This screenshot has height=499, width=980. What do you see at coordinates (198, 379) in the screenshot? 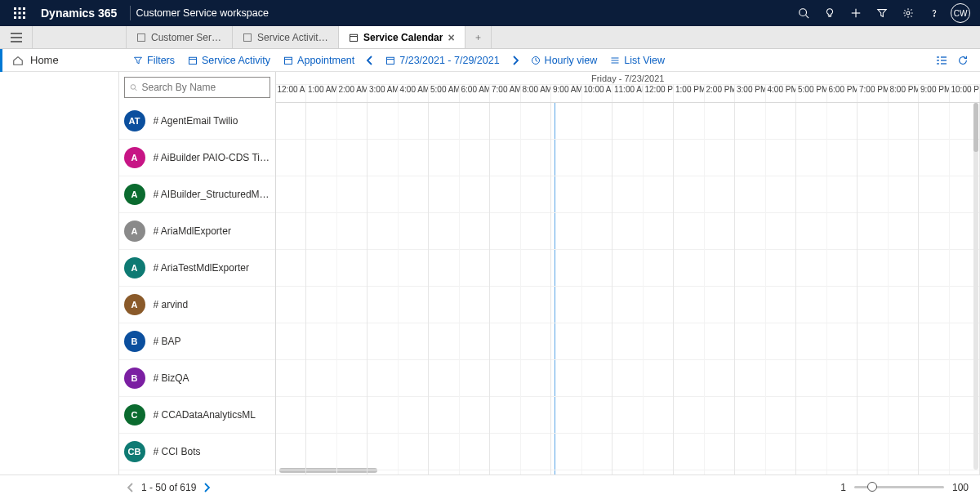
I see `resource-row: B# BizQA` at bounding box center [198, 379].